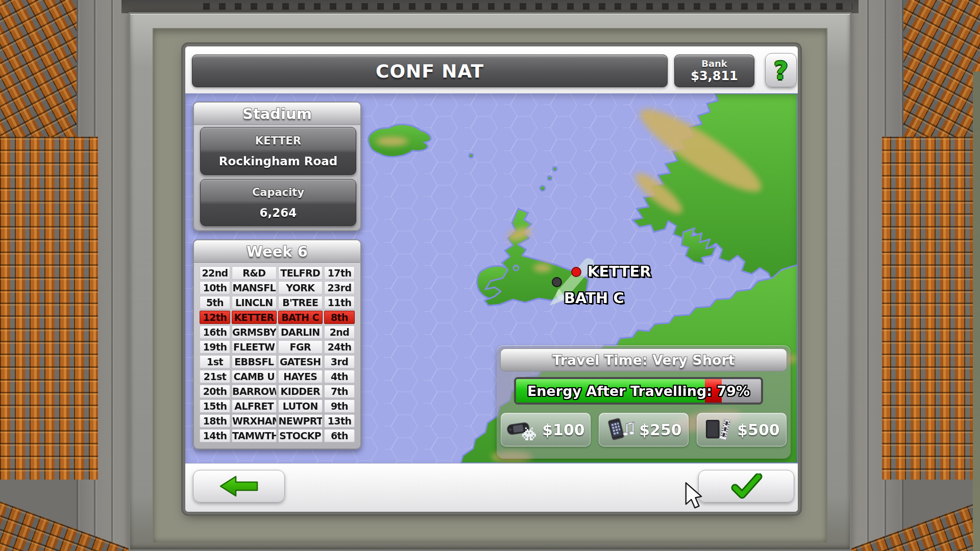 The image size is (980, 551). What do you see at coordinates (277, 252) in the screenshot?
I see `fixtures-panel-header: Week 6` at bounding box center [277, 252].